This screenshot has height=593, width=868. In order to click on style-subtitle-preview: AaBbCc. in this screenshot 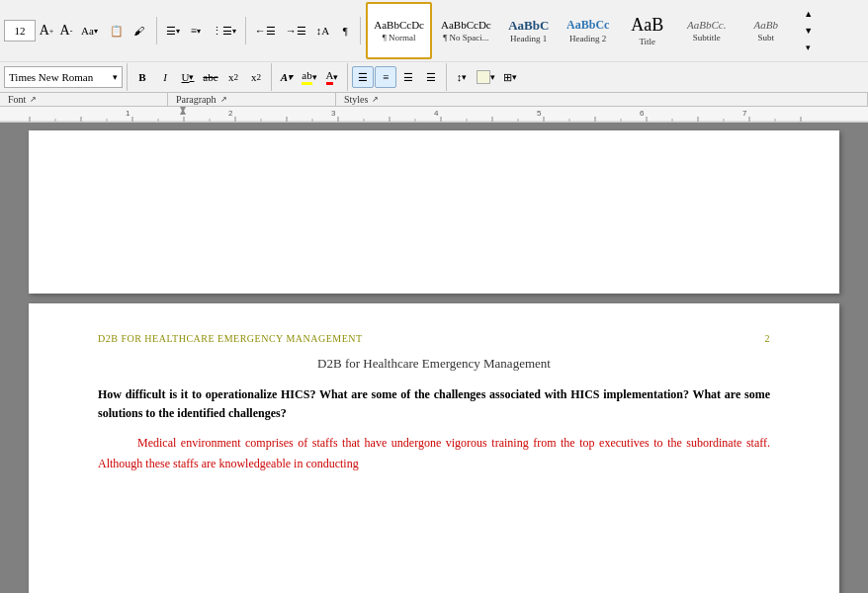, I will do `click(706, 26)`.